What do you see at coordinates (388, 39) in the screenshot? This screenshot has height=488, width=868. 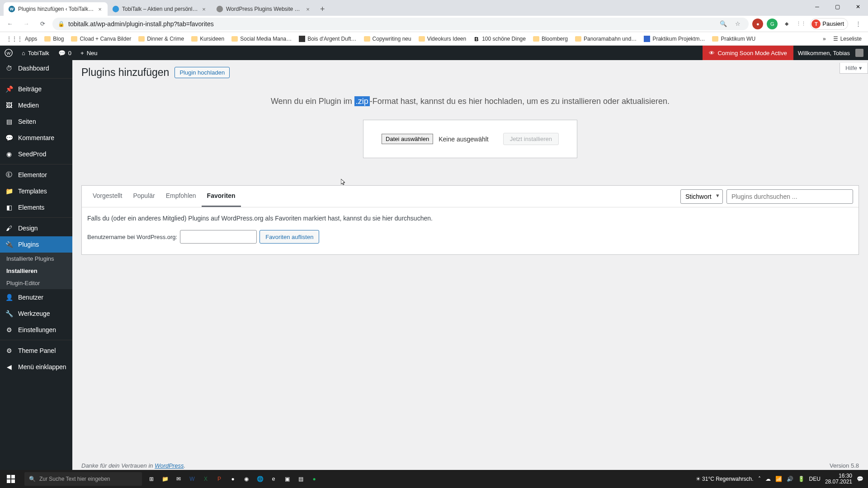 I see `bookmark-item: Copywriting neu` at bounding box center [388, 39].